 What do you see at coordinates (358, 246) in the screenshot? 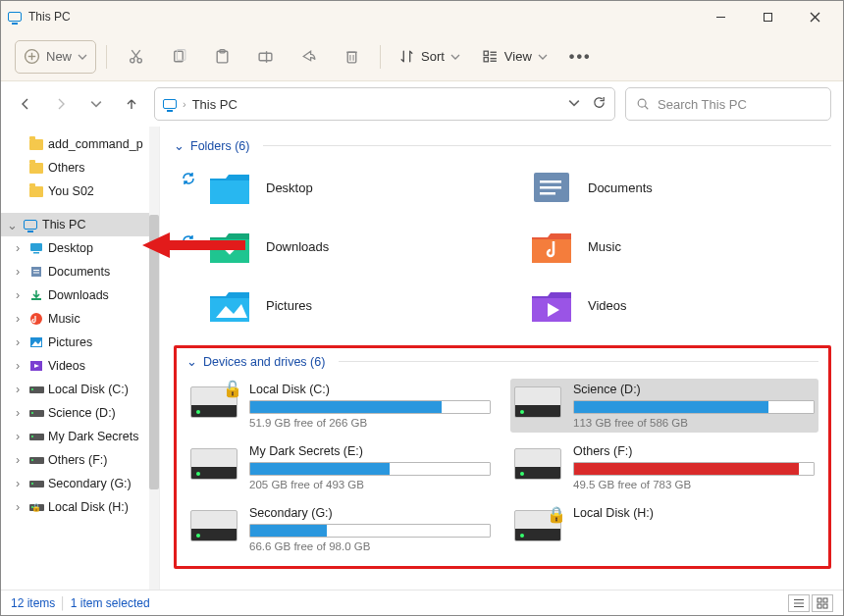
I see `folder-downloads: Downloads` at bounding box center [358, 246].